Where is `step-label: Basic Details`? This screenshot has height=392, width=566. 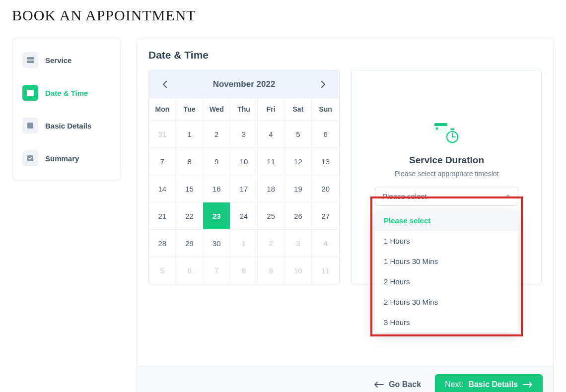
step-label: Basic Details is located at coordinates (69, 126).